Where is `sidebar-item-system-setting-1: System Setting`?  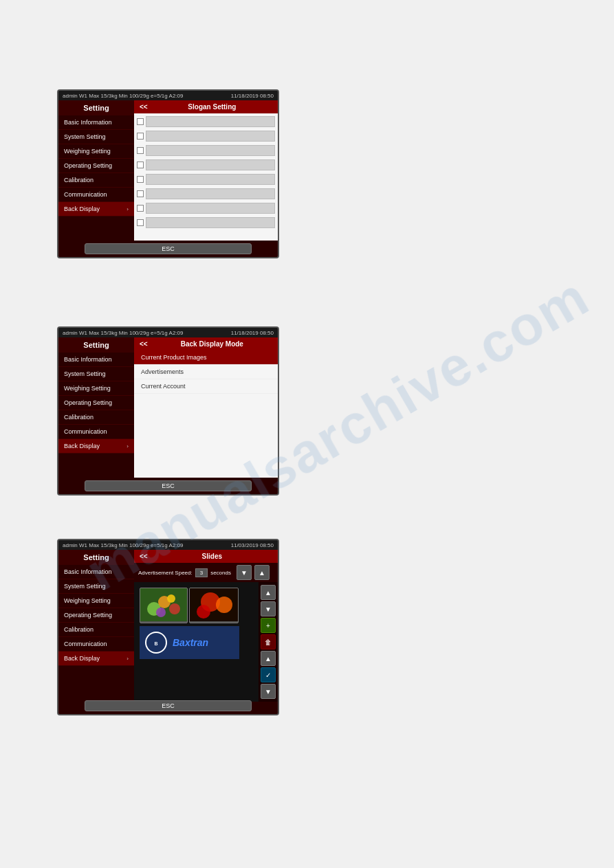
sidebar-item-system-setting-1: System Setting is located at coordinates (96, 137).